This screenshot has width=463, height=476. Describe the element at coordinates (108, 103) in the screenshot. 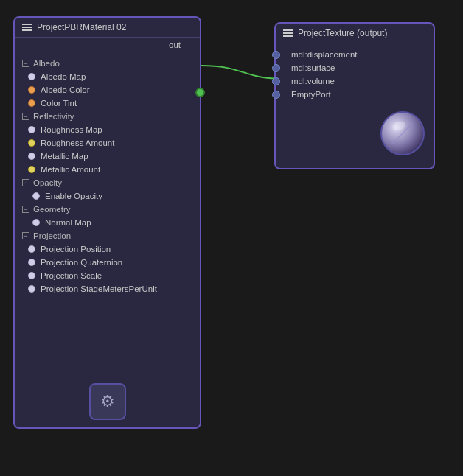

I see `color-tint-row: Color Tint` at that location.